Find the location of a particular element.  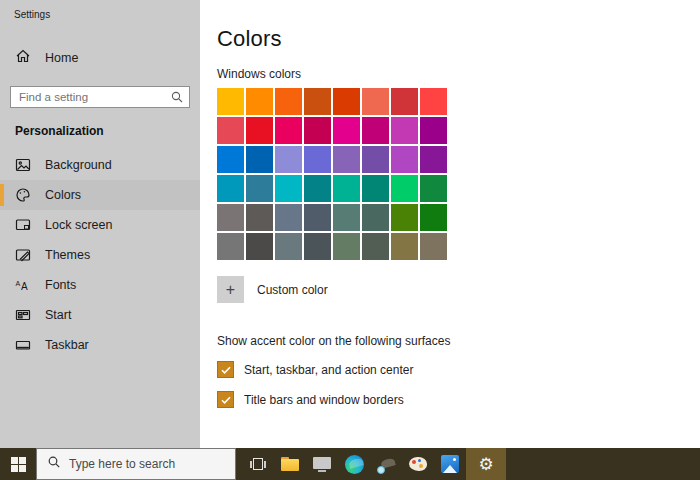

edge-button is located at coordinates (354, 464).